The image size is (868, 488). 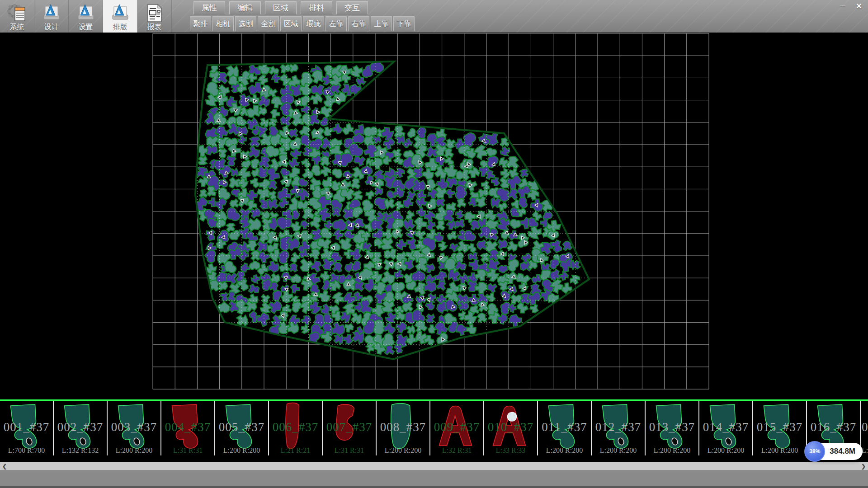 What do you see at coordinates (815, 451) in the screenshot?
I see `cpu-percent-badge: 38%` at bounding box center [815, 451].